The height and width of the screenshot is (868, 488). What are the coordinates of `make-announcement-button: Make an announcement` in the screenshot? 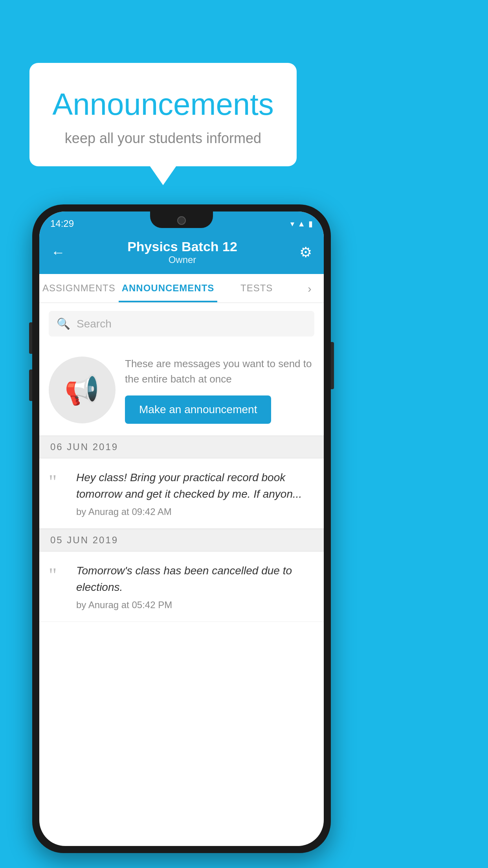 It's located at (198, 410).